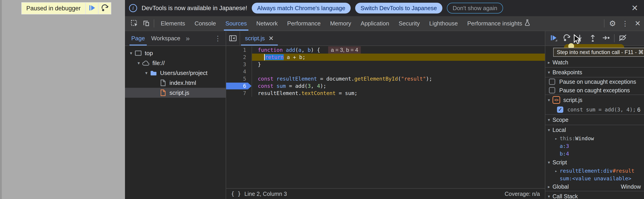 The image size is (644, 199). Describe the element at coordinates (176, 93) in the screenshot. I see `tree-item-script-js: script.js` at that location.